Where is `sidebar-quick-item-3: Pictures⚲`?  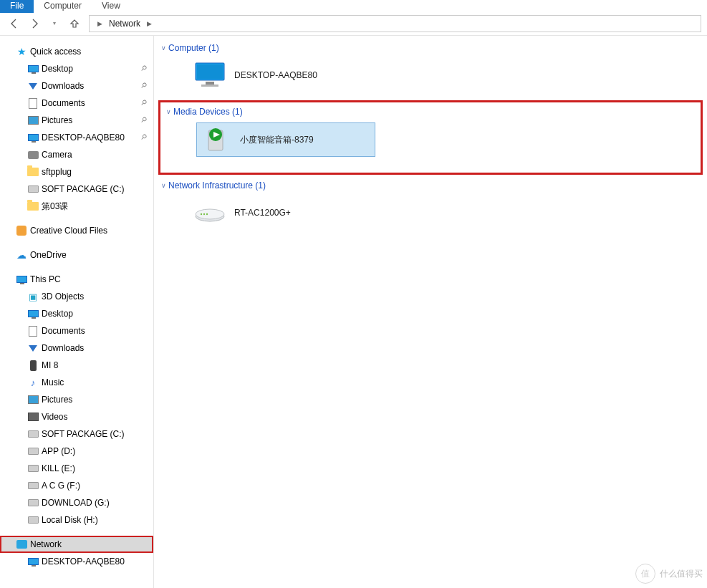
sidebar-quick-item-3: Pictures⚲ is located at coordinates (77, 120).